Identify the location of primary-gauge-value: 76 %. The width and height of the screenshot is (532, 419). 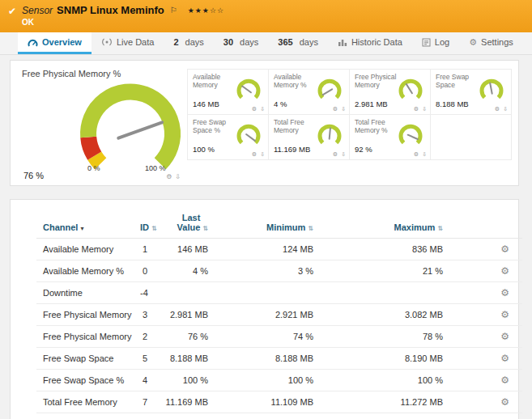
(34, 176).